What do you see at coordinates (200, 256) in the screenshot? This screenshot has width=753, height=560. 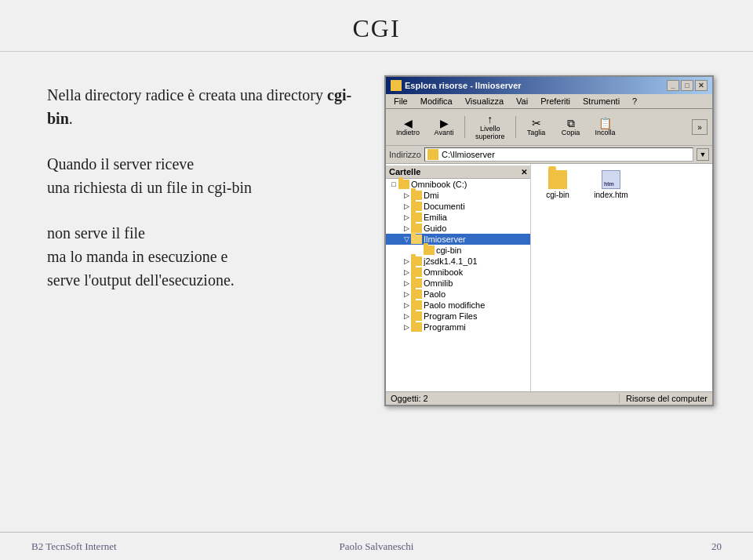 I see `paragraph-3: non serve il file ma lo manda in esecuzi…` at bounding box center [200, 256].